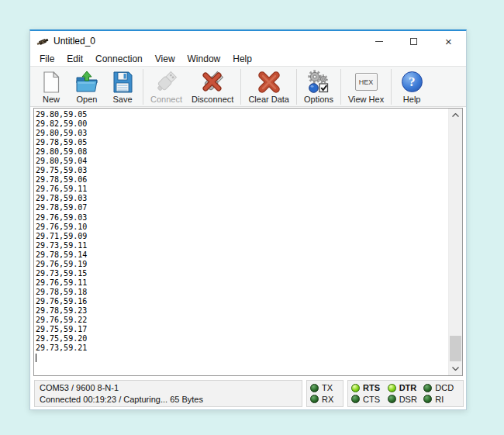  What do you see at coordinates (268, 99) in the screenshot?
I see `clear-data-label: Clear Data` at bounding box center [268, 99].